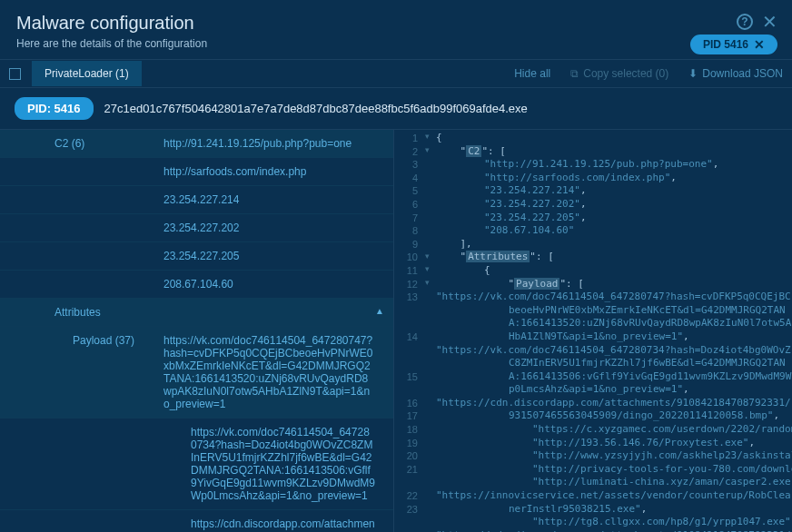 The width and height of the screenshot is (792, 532). I want to click on tab-privateloader: PrivateLoader (1), so click(87, 74).